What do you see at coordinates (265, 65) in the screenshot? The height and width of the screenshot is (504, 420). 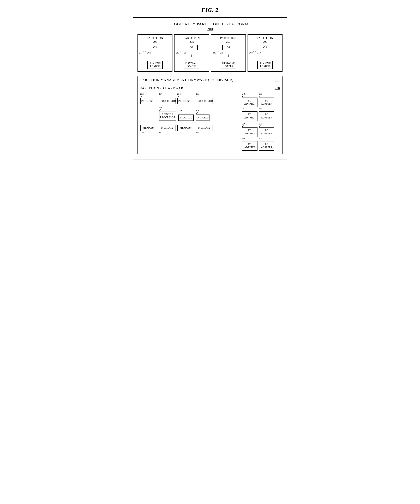 I see `firmware-box-3: FIRMWARELOADER` at bounding box center [265, 65].